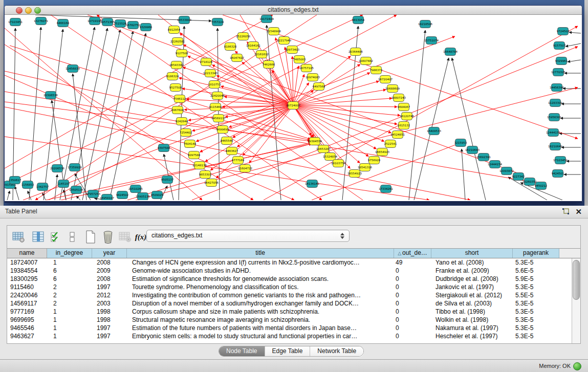 This screenshot has height=372, width=588. Describe the element at coordinates (15, 180) in the screenshot. I see `graph-node-teal: 1350617` at that location.